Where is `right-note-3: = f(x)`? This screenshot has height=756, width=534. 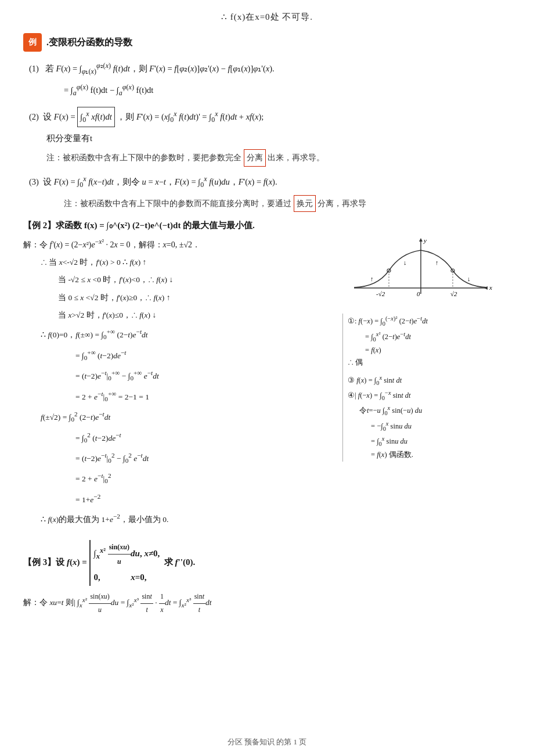 right-note-3: = f(x) is located at coordinates (430, 351).